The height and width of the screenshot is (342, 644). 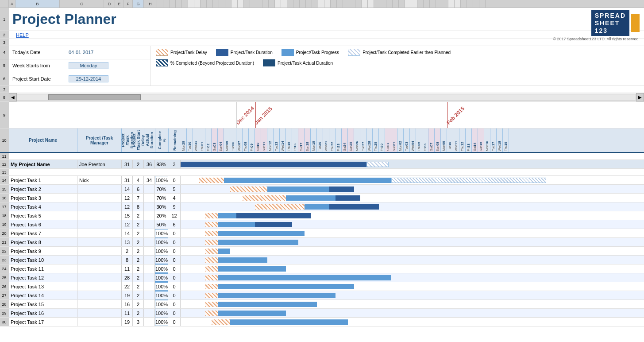 I want to click on scroll-track, so click(x=327, y=97).